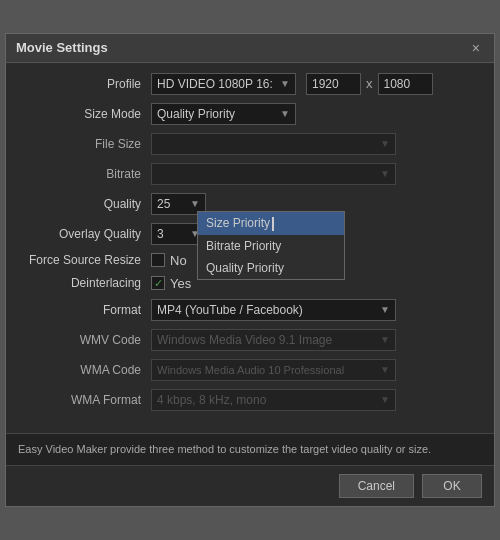  Describe the element at coordinates (370, 84) in the screenshot. I see `x-label: x` at that location.